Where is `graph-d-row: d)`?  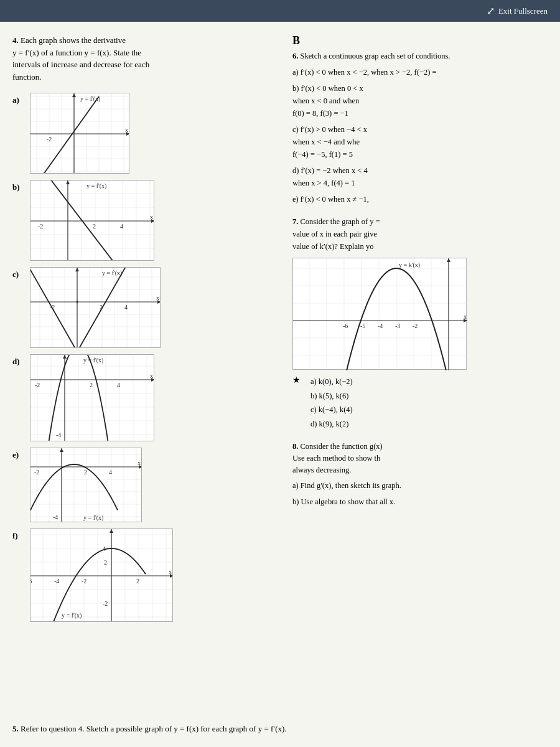
graph-d-row: d) is located at coordinates (143, 398).